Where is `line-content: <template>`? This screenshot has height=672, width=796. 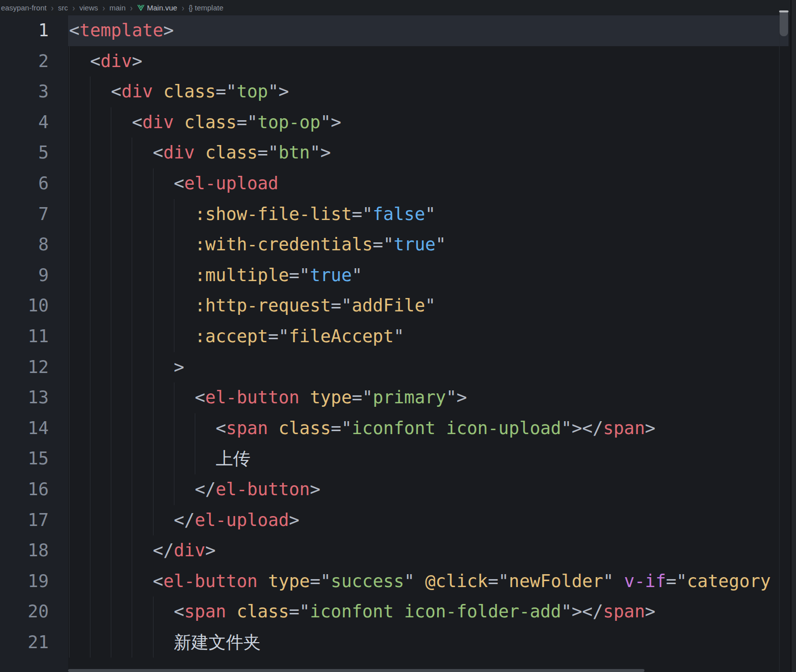 line-content: <template> is located at coordinates (432, 31).